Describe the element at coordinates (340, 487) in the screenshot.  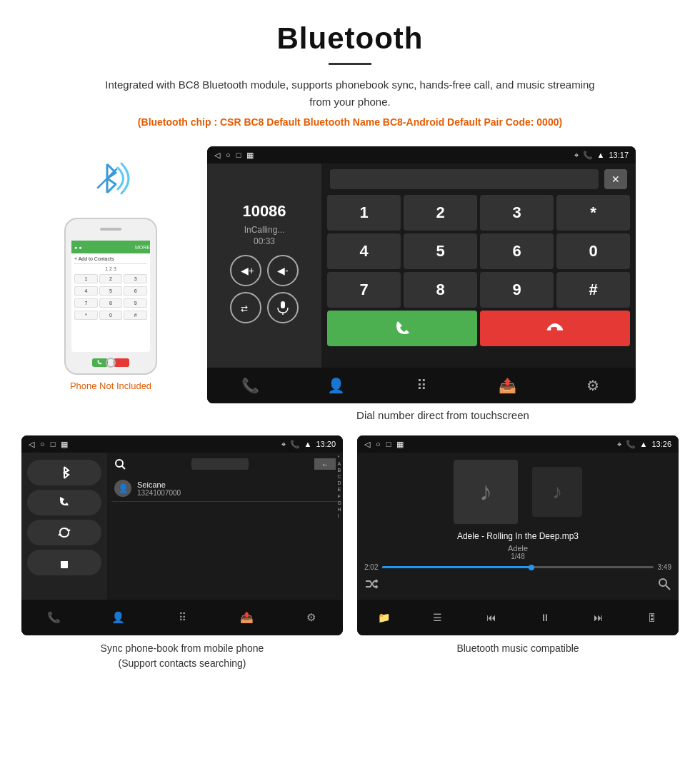
I see `alphabet-index: * A B C D E F G H I` at that location.